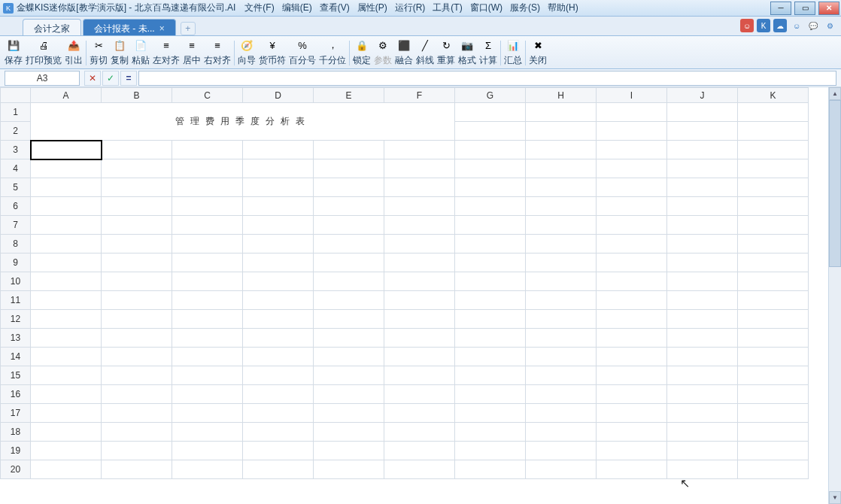 This screenshot has width=841, height=504. I want to click on cell-E19, so click(349, 451).